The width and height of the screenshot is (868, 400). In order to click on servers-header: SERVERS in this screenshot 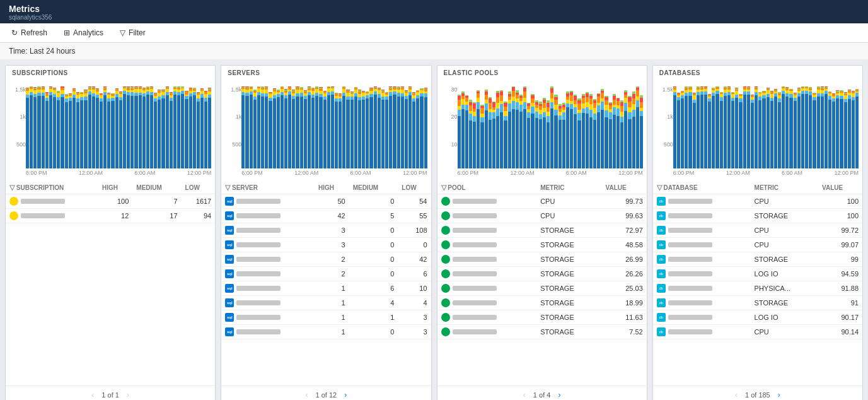, I will do `click(326, 72)`.